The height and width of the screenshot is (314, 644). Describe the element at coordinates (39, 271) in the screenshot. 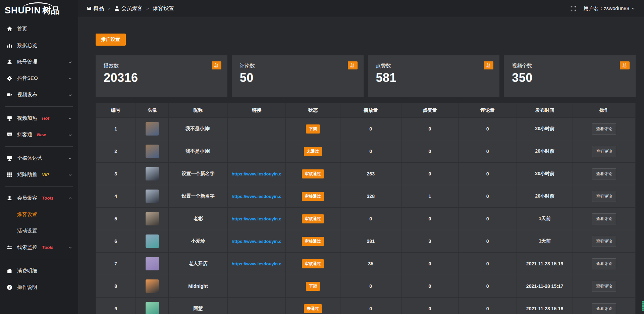

I see `sidebar-item-consume-detail: 消费明细` at that location.